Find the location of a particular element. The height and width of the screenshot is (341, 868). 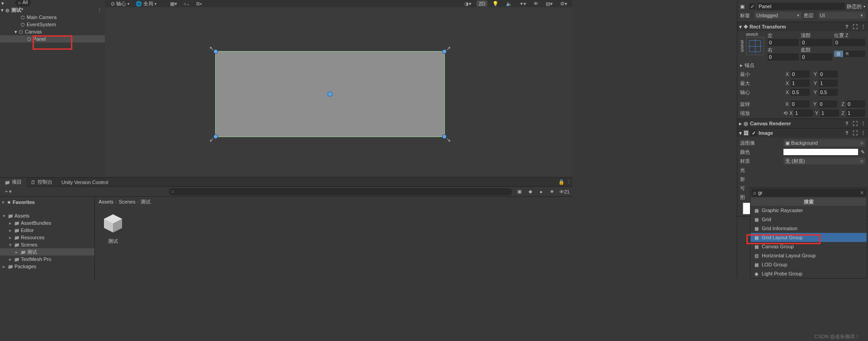

hierarchy-item: Panel is located at coordinates (52, 39).